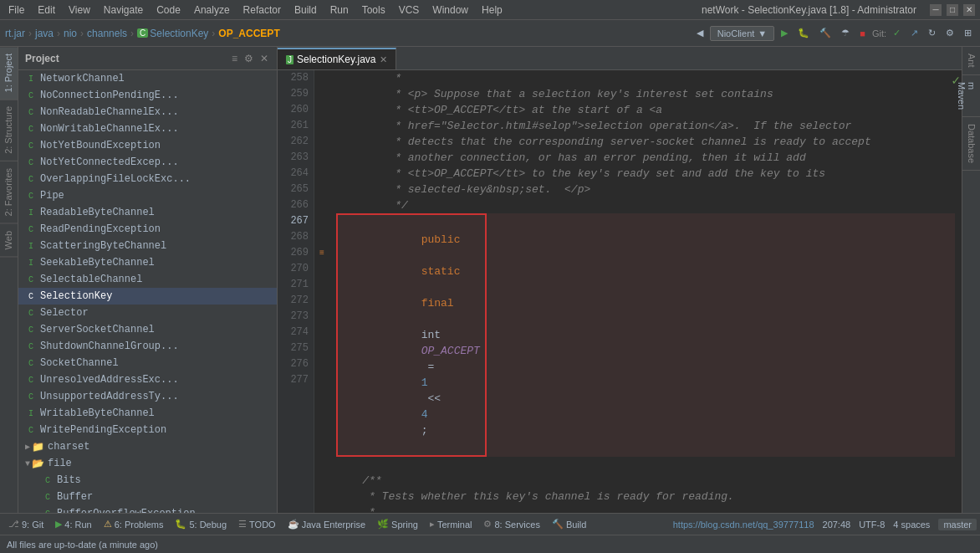  What do you see at coordinates (147, 279) in the screenshot?
I see `file-item-selectable: C SelectableChannel` at bounding box center [147, 279].